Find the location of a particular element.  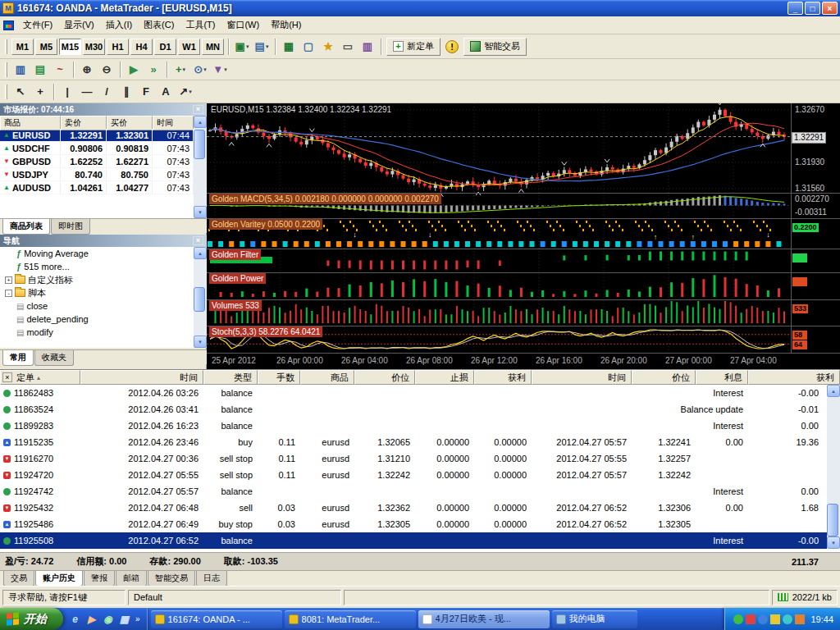

terminal-column-11: 获利 is located at coordinates (794, 377).